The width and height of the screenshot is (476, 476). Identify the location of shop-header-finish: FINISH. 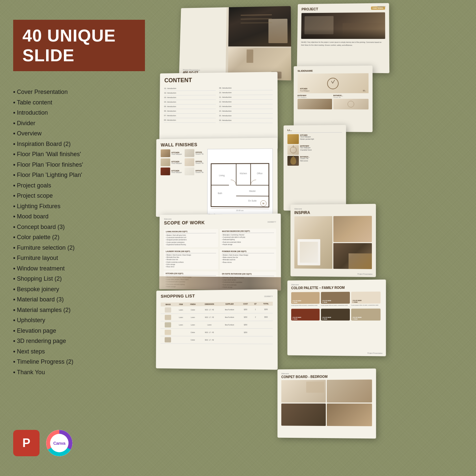
(193, 304).